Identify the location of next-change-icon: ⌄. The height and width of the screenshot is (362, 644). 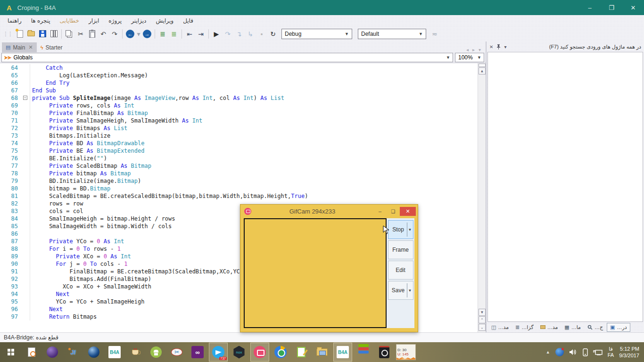
(482, 327).